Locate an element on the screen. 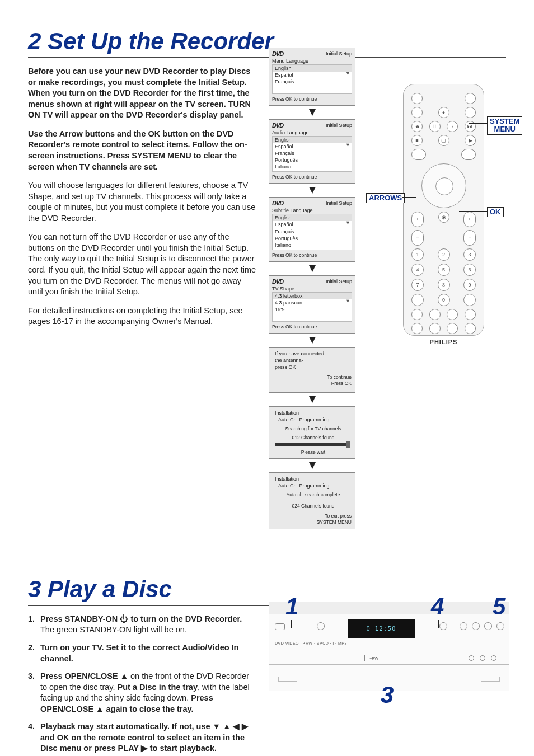 Image resolution: width=534 pixels, height=756 pixels. osd-complete: Installation Auto Ch. Programming Auto c… is located at coordinates (312, 501).